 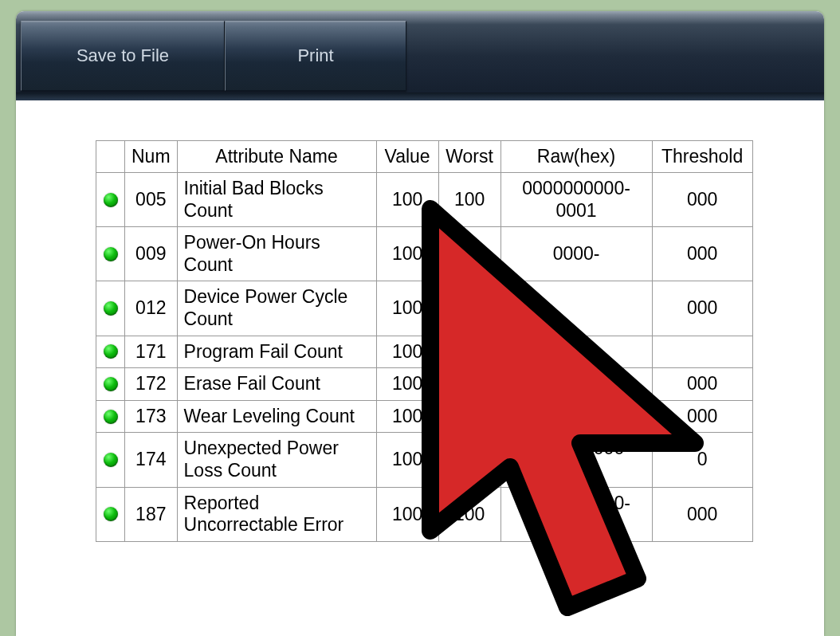 What do you see at coordinates (151, 157) in the screenshot?
I see `header-num: Num` at bounding box center [151, 157].